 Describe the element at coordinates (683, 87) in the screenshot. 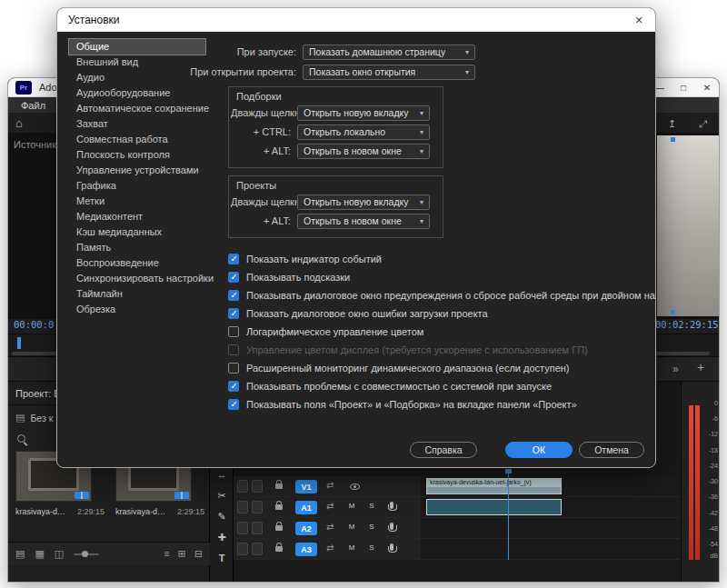

I see `maximize-button: □` at that location.